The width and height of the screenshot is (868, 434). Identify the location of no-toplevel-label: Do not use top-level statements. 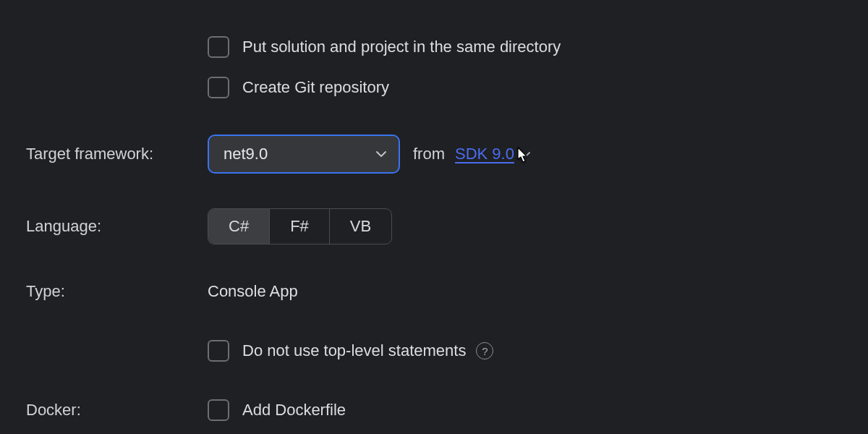
(354, 351).